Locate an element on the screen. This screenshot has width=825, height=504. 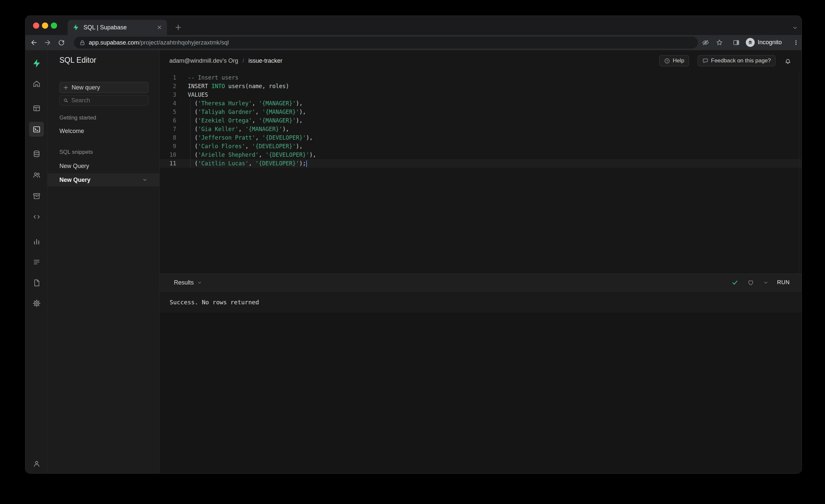
code-text: VALUES is located at coordinates (198, 95).